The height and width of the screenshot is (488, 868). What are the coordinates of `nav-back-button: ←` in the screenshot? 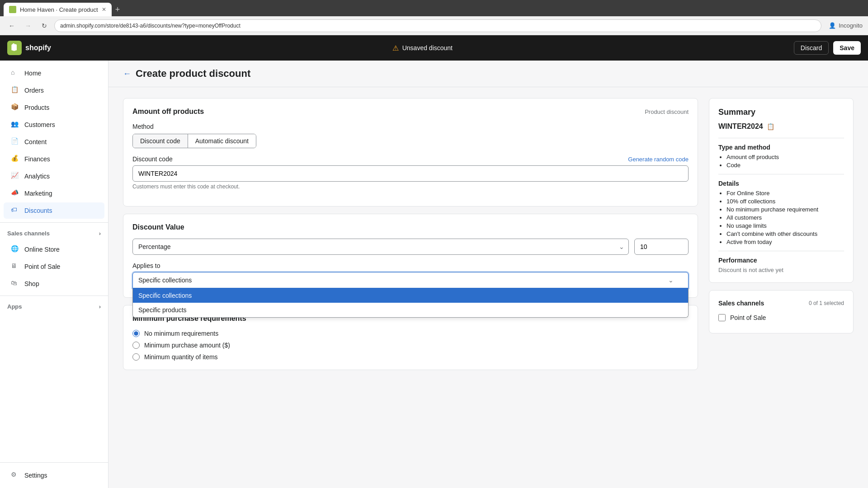 It's located at (12, 26).